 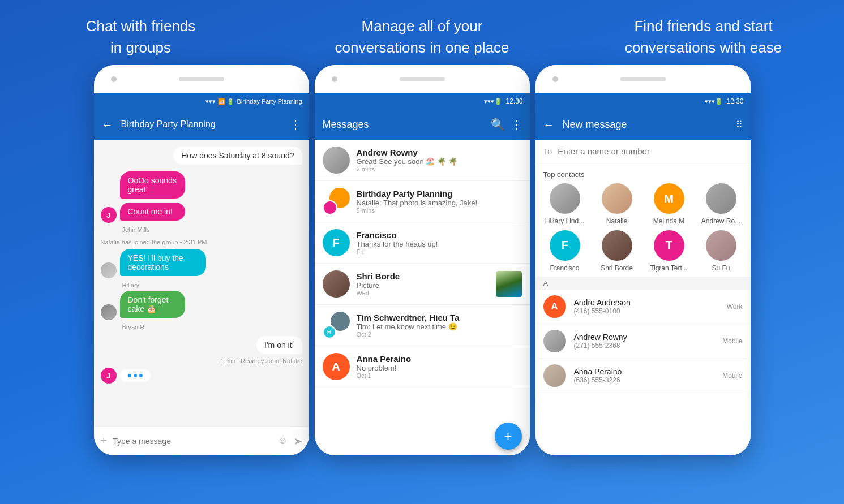 What do you see at coordinates (735, 307) in the screenshot?
I see `andre-type: Work` at bounding box center [735, 307].